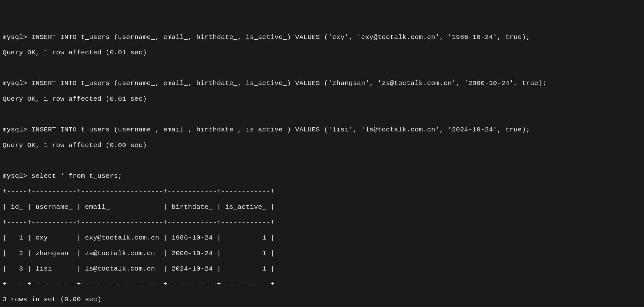  I want to click on table-header: | id_ | username_ | email_ | birthdate_ …, so click(322, 207).